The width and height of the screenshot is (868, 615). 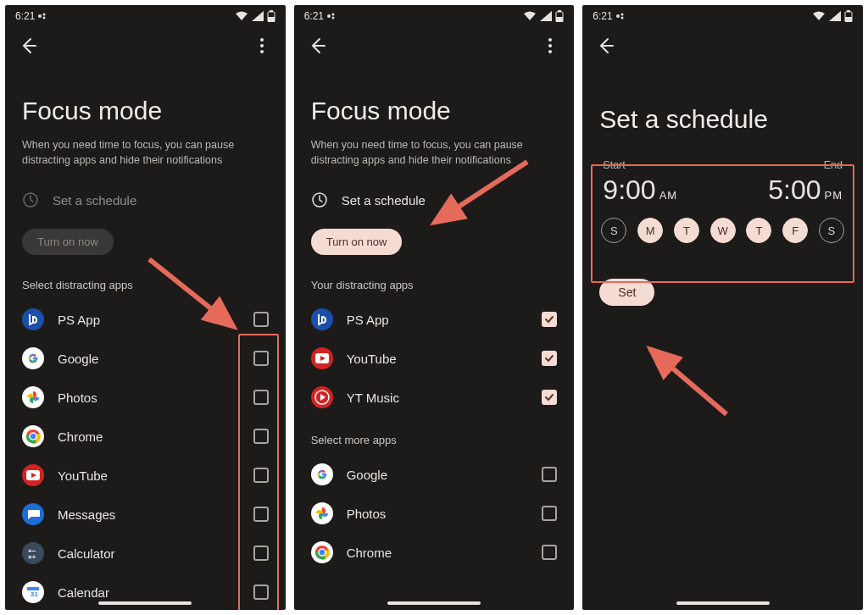 I want to click on set-button: Set, so click(x=627, y=292).